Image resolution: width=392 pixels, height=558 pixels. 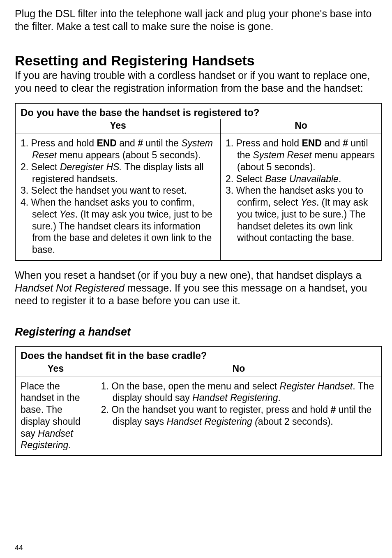 What do you see at coordinates (239, 416) in the screenshot?
I see `table2-no-cell: 1. On the base, open the menu and select…` at bounding box center [239, 416].